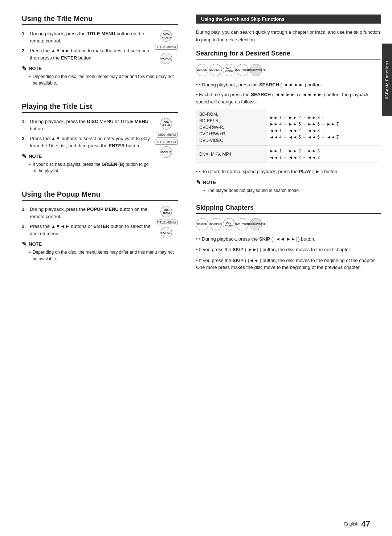  I want to click on footer-language: English, so click(351, 524).